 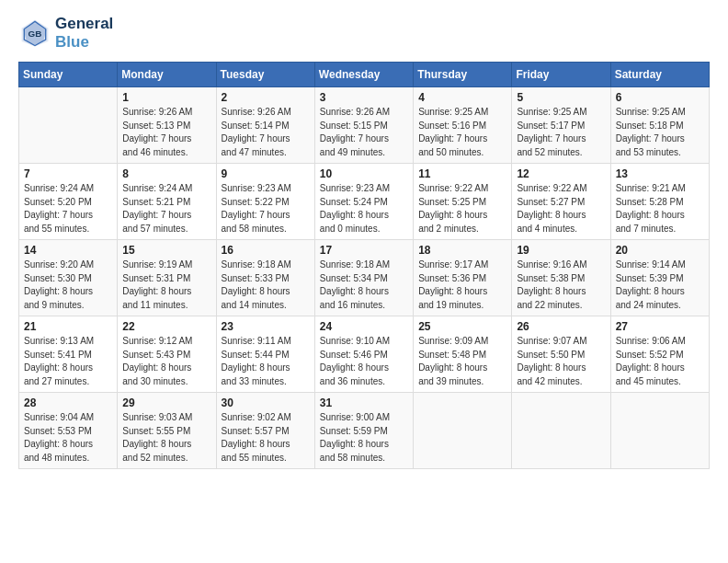 What do you see at coordinates (35, 33) in the screenshot?
I see `svg-text: GB` at bounding box center [35, 33].